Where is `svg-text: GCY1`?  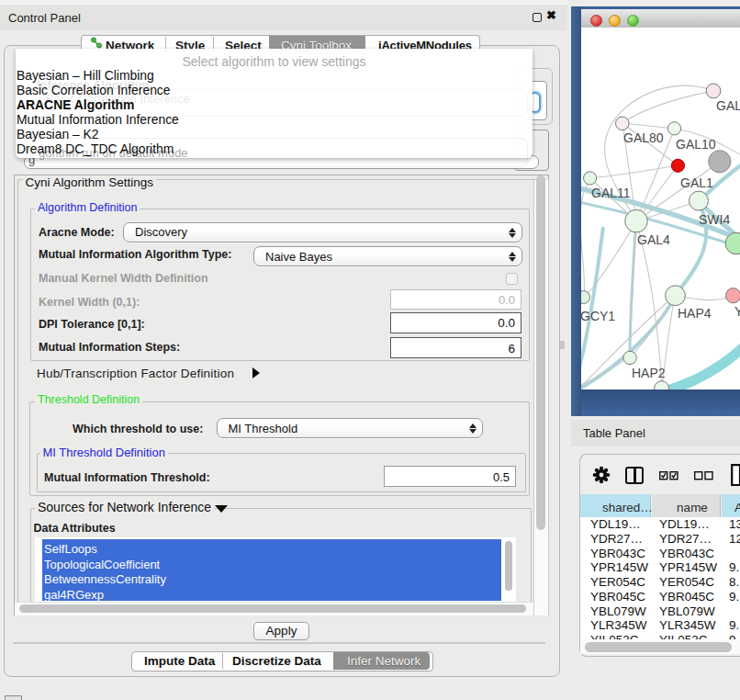
svg-text: GCY1 is located at coordinates (599, 316).